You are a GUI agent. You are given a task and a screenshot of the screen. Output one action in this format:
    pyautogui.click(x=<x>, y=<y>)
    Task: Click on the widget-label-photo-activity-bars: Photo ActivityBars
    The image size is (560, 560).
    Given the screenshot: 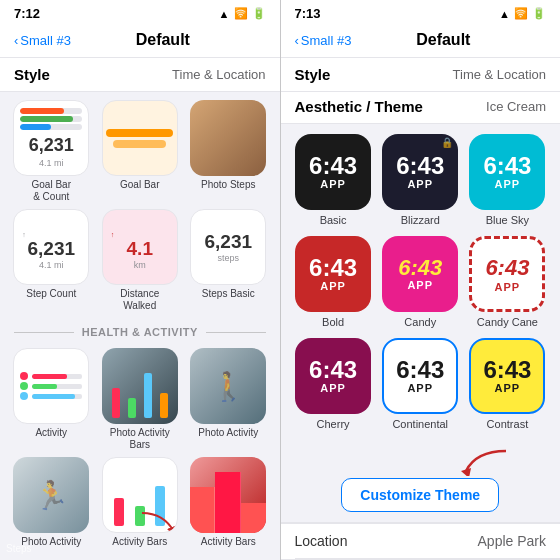 What is the action you would take?
    pyautogui.click(x=140, y=439)
    